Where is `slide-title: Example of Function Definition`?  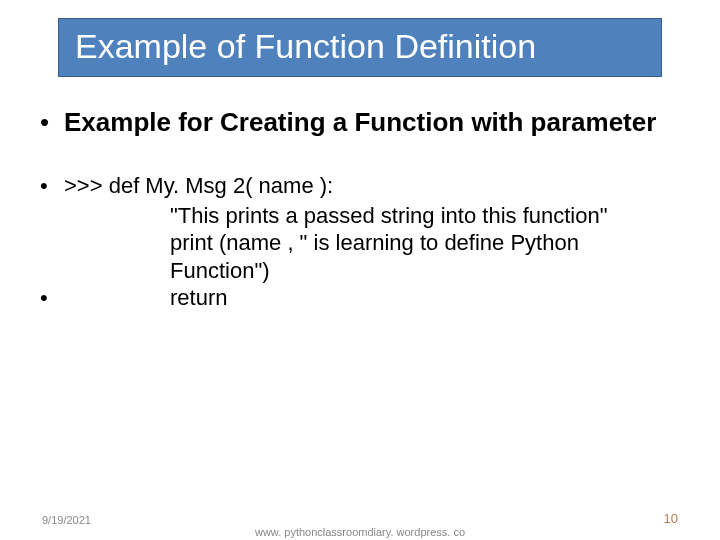
slide-title: Example of Function Definition is located at coordinates (360, 48).